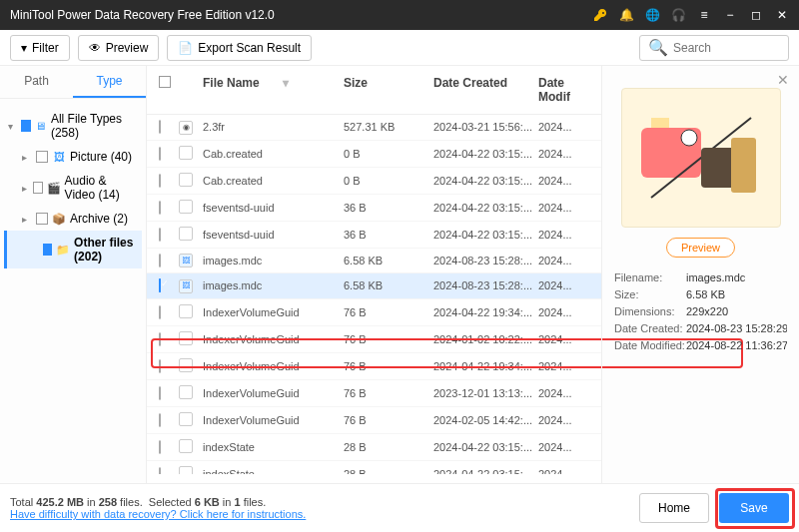 This screenshot has width=799, height=532. Describe the element at coordinates (485, 285) in the screenshot. I see `cell-created: 2024-08-23 15:28:...` at that location.